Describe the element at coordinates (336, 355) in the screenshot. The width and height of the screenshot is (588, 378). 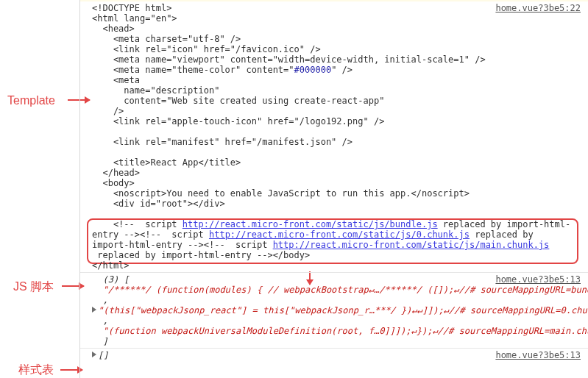
I see `console-row: home.vue?3be5:13 []` at that location.